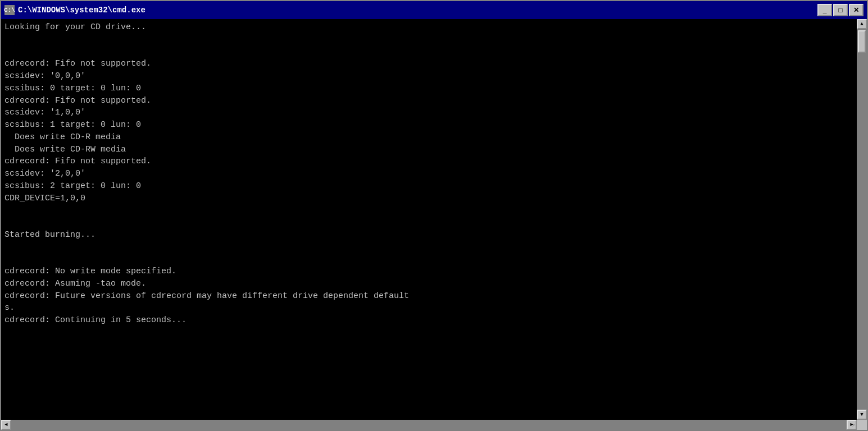 This screenshot has height=431, width=868. I want to click on bottom-bar: ◄ ► ↗, so click(434, 425).